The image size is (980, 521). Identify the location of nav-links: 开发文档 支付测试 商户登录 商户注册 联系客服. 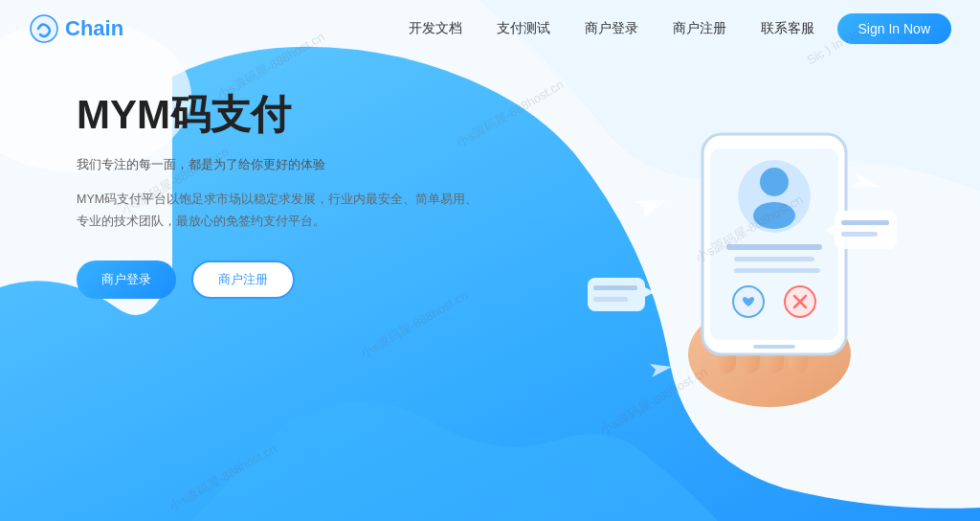
(612, 29).